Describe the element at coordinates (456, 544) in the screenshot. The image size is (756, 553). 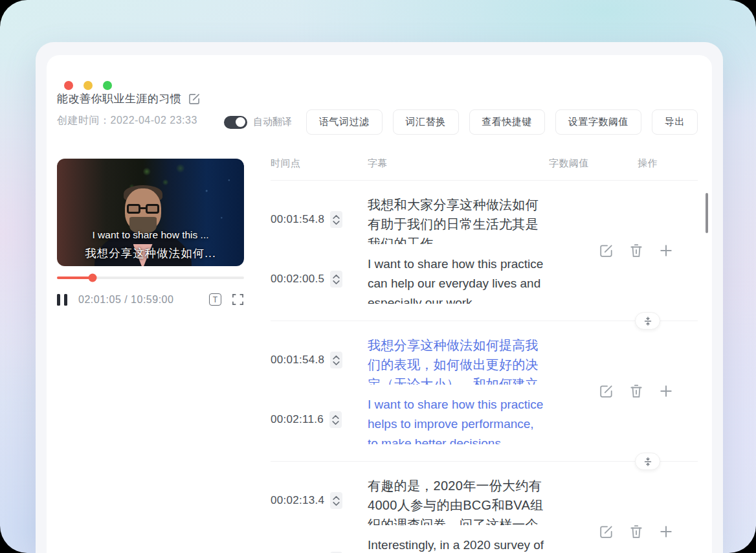
I see `translation-subtitle-text: Interestingly, in a 2020 survey of some …` at that location.